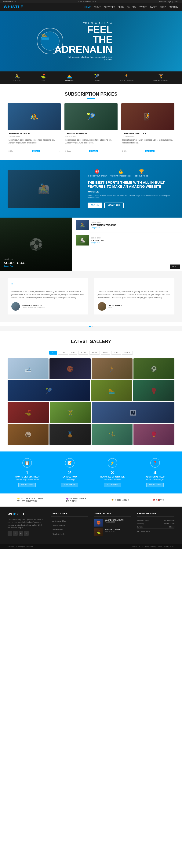  What do you see at coordinates (154, 434) in the screenshot?
I see `gallery-item-14: 🥊` at bounding box center [154, 434].